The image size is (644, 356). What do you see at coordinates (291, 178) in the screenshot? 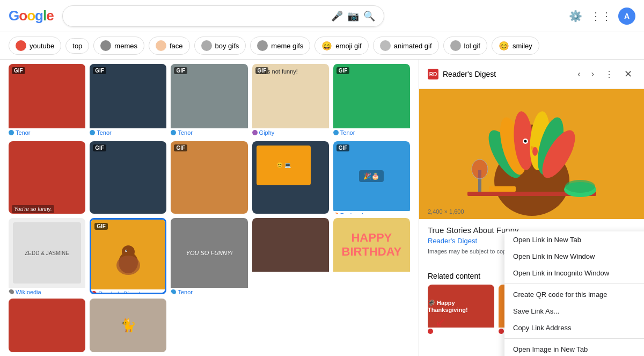
I see `list-item: 😊 💻 TED Ideas Can you teach a computer t…` at bounding box center [291, 178].